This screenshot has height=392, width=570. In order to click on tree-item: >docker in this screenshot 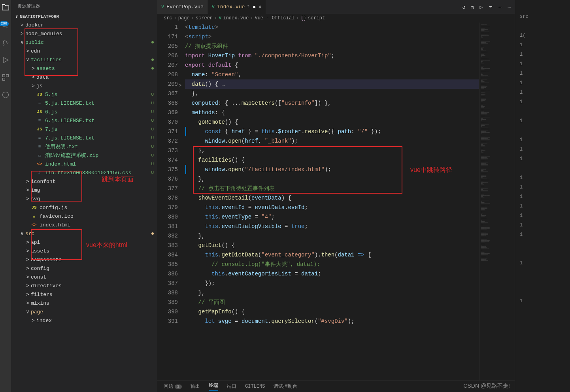, I will do `click(84, 25)`.